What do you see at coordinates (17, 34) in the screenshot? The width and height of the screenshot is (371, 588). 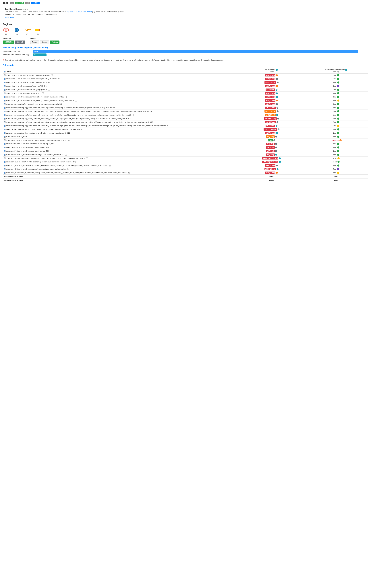 I see `engine-manticore-badge: 1/1` at bounding box center [17, 34].